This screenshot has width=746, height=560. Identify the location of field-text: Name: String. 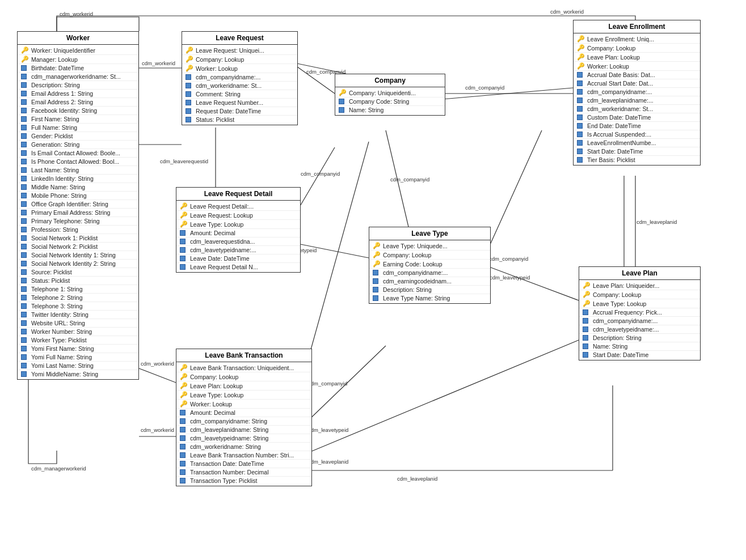
(366, 110).